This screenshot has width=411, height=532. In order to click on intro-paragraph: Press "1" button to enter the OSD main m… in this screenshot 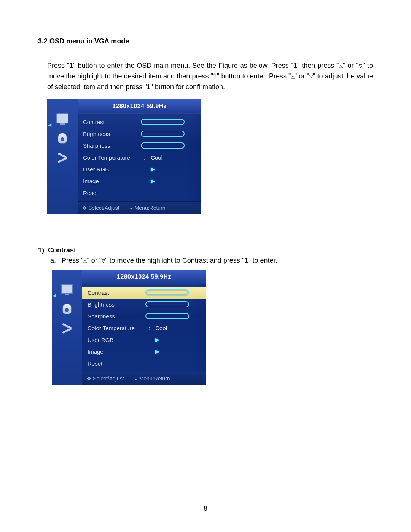, I will do `click(206, 77)`.